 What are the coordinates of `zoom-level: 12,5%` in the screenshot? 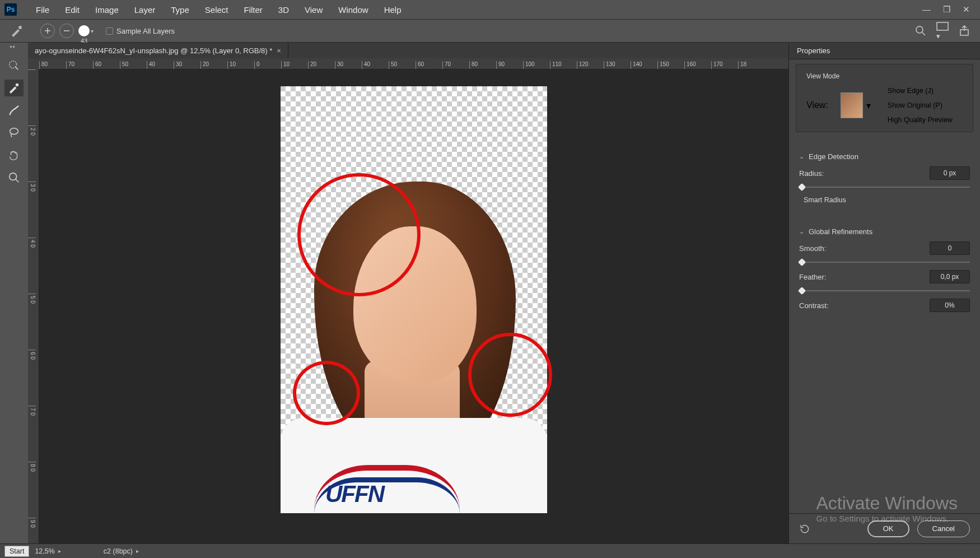 It's located at (45, 551).